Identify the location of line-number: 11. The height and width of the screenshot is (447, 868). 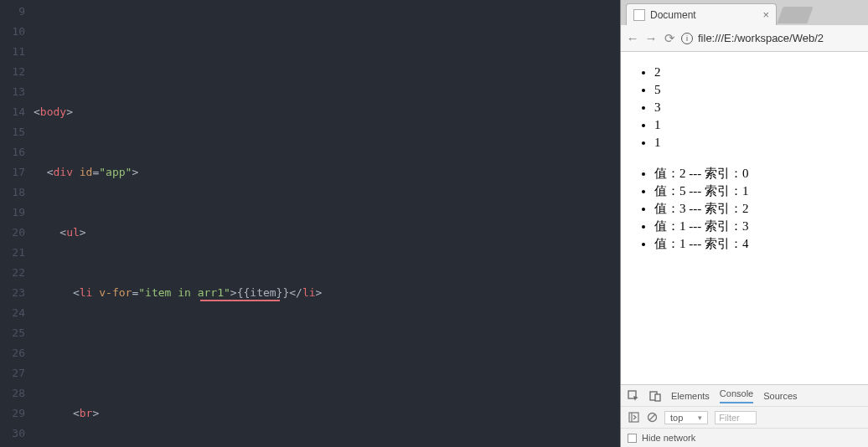
(13, 52).